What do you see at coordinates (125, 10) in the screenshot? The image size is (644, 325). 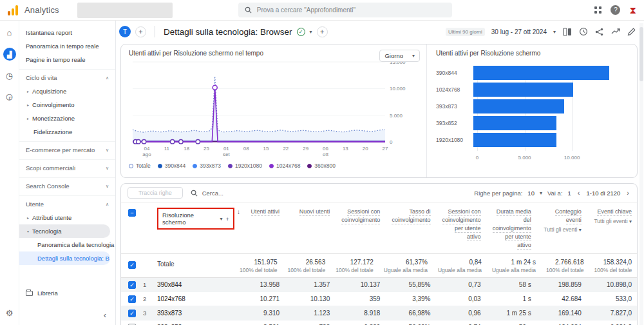 I see `account-selector` at bounding box center [125, 10].